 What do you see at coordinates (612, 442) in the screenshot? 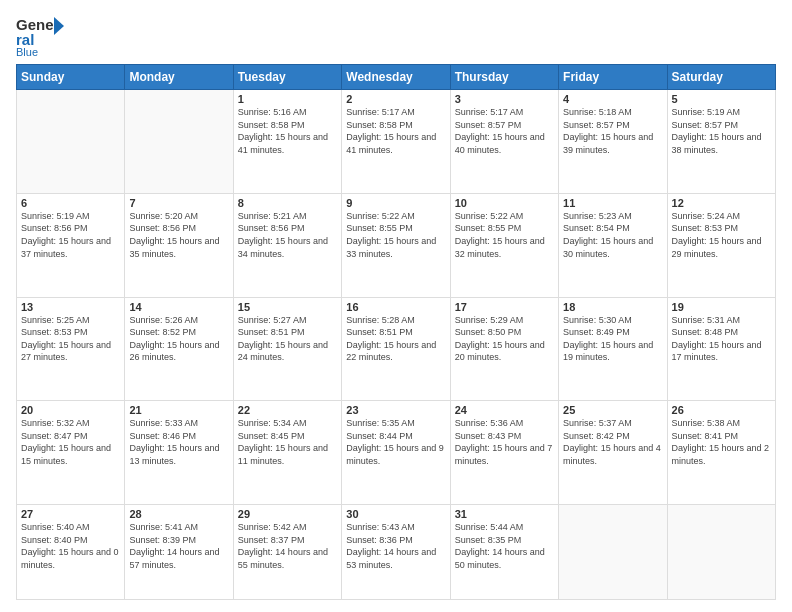
I see `day-info: Sunrise: 5:37 AMSunset: 8:42 PMDaylight:…` at bounding box center [612, 442].